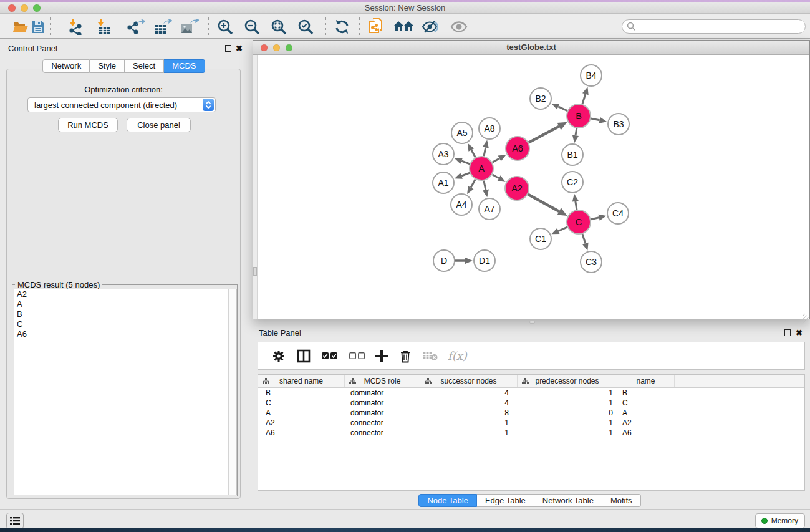 Image resolution: width=810 pixels, height=532 pixels. I want to click on mcds-result-list: A2ABCA6, so click(125, 392).